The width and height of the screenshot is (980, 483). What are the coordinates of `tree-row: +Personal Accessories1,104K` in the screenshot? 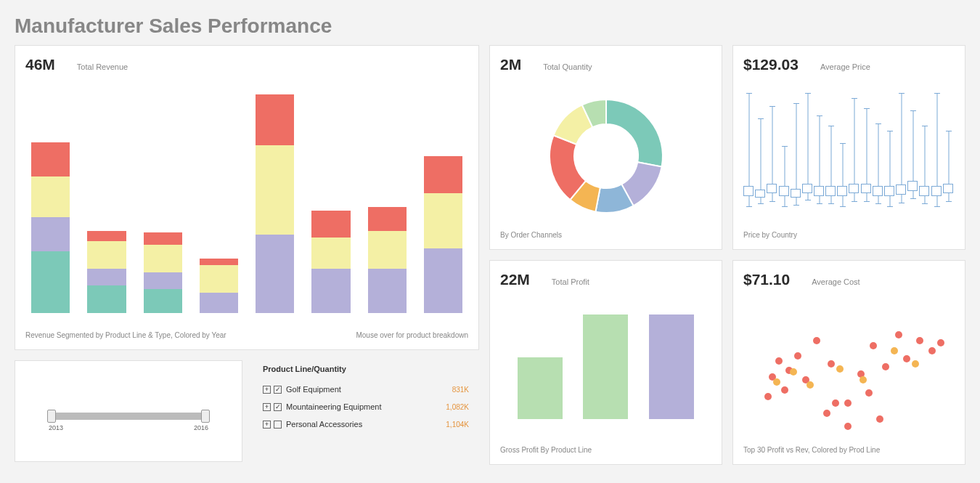 It's located at (366, 424).